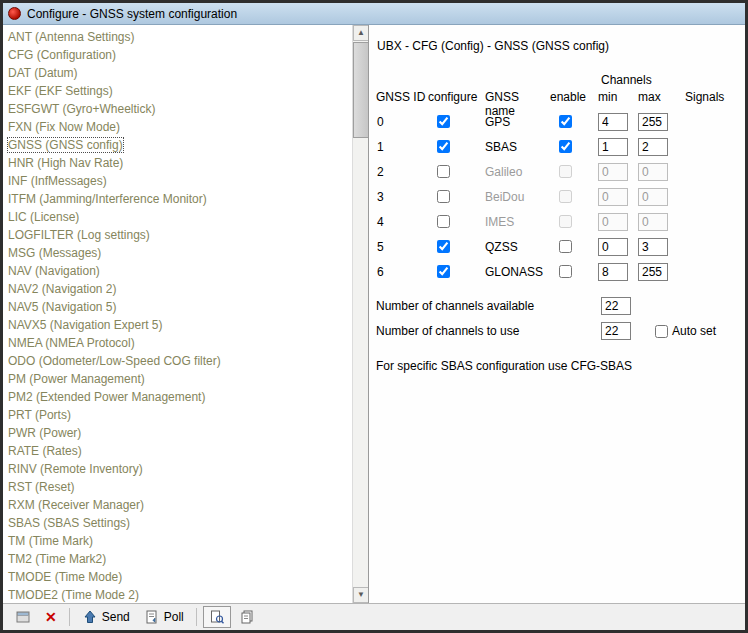 The width and height of the screenshot is (748, 633). Describe the element at coordinates (62, 55) in the screenshot. I see `sidebar-item-label: CFG (Configuration)` at that location.